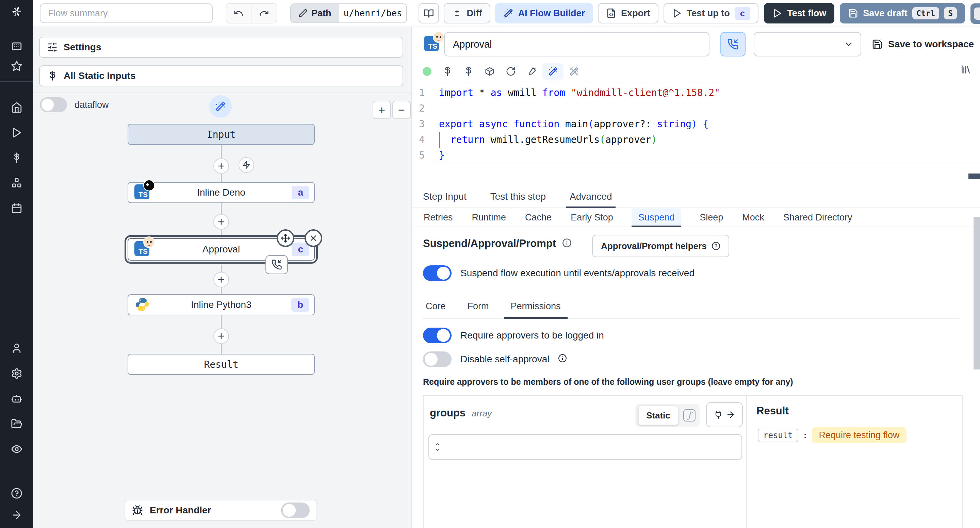 This screenshot has width=980, height=528. Describe the element at coordinates (222, 93) in the screenshot. I see `panel-divider` at that location.